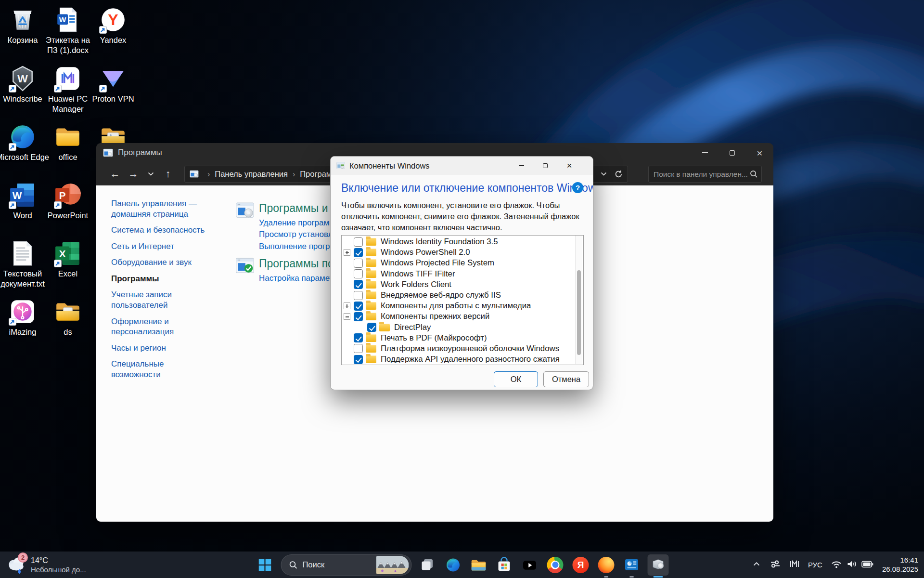 The height and width of the screenshot is (578, 924). I want to click on feature-row: Windows Projected File System, so click(462, 263).